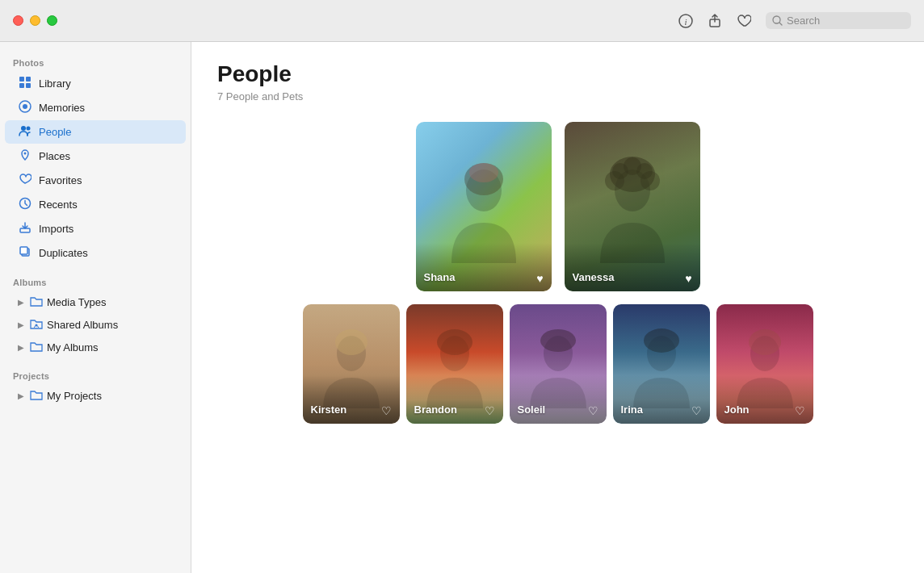 This screenshot has height=573, width=924. I want to click on albums-section-label: Albums, so click(95, 281).